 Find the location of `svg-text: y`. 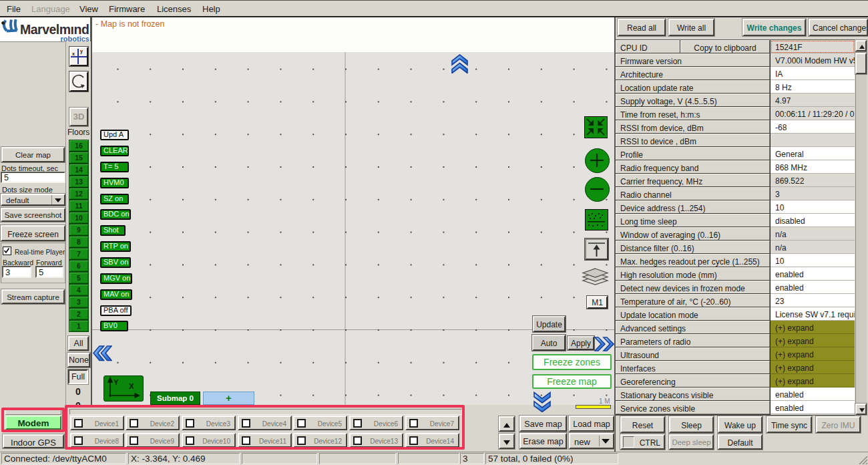

svg-text: y is located at coordinates (81, 51).